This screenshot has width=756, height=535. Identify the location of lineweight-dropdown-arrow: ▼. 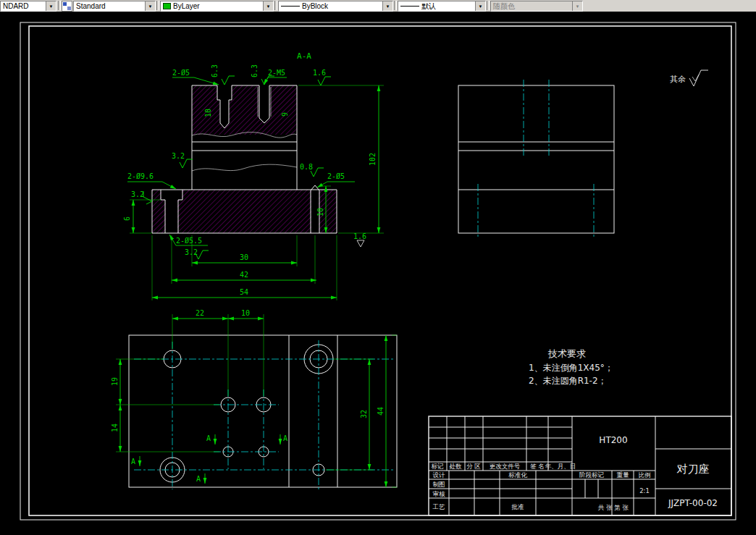
(480, 6).